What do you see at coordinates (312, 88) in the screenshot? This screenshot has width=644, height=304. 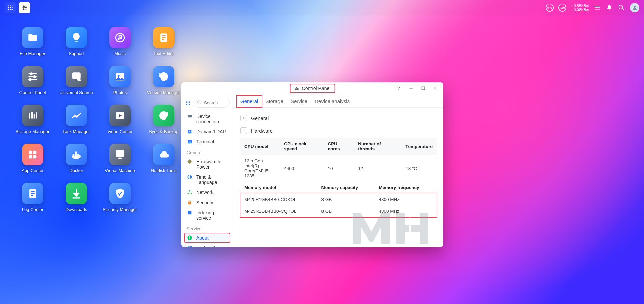 I see `window-title-chip: Control Panel` at bounding box center [312, 88].